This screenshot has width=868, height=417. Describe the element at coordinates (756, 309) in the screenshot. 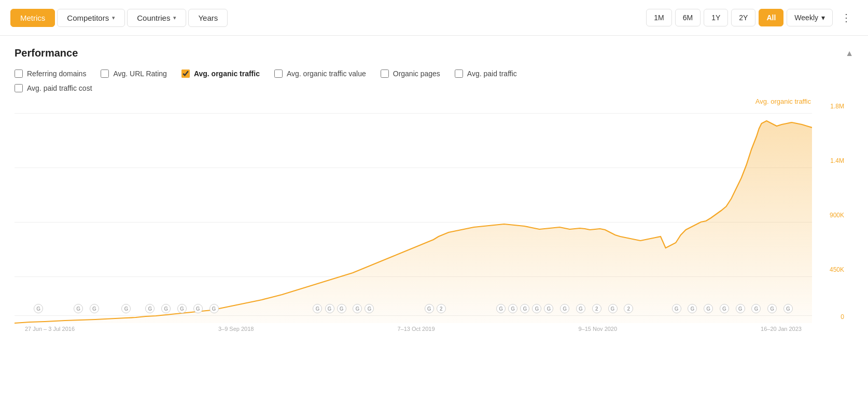

I see `g-marker-32: G` at that location.